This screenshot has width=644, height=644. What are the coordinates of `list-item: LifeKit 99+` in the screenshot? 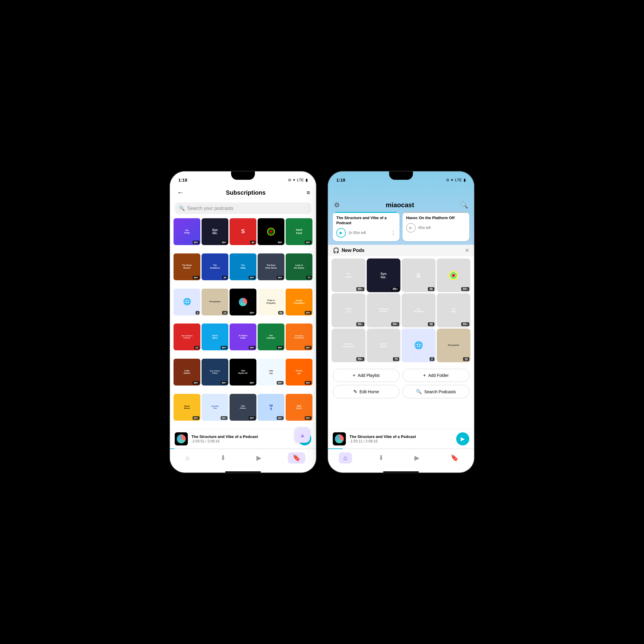 It's located at (271, 372).